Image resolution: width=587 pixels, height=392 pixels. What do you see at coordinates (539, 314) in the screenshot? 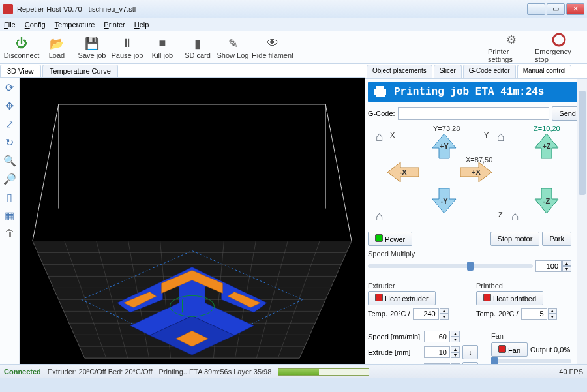
I see `bed-temp-input: ▲▼` at bounding box center [539, 314].